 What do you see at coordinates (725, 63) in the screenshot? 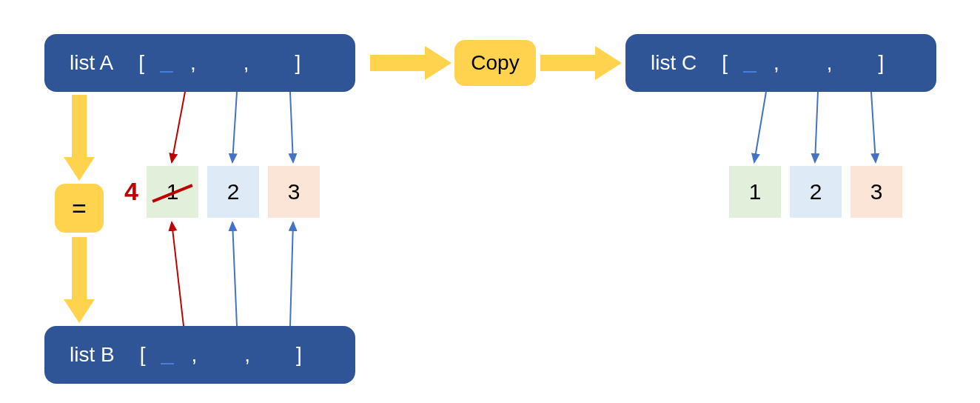
I see `list-c-open: [` at bounding box center [725, 63].